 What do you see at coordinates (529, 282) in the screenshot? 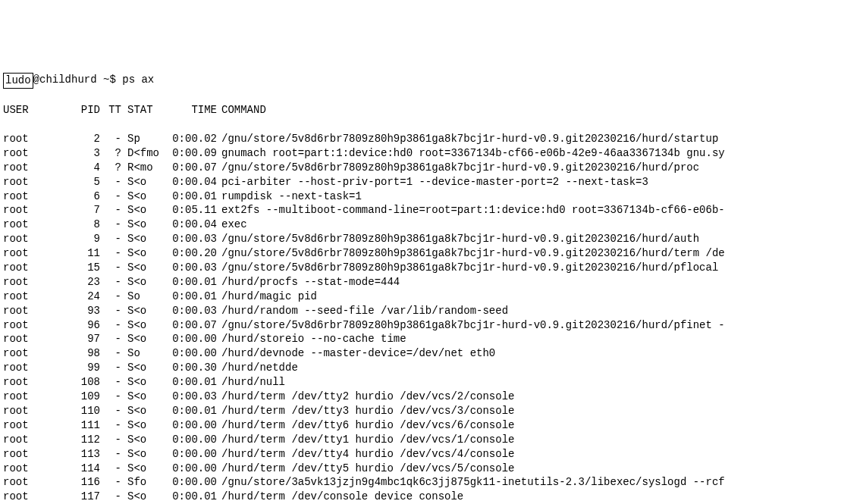
I see `cell-command: /hurd/procfs --stat-mode=444` at bounding box center [529, 282].